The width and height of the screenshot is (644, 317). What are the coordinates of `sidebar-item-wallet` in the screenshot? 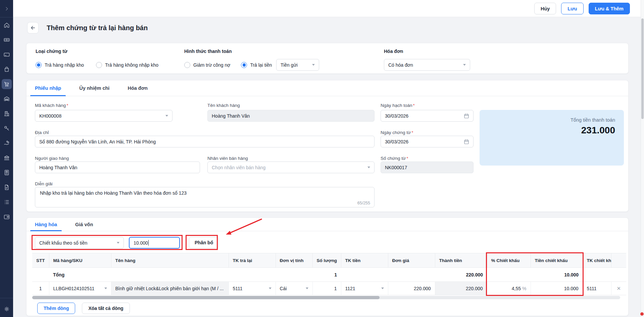 It's located at (7, 217).